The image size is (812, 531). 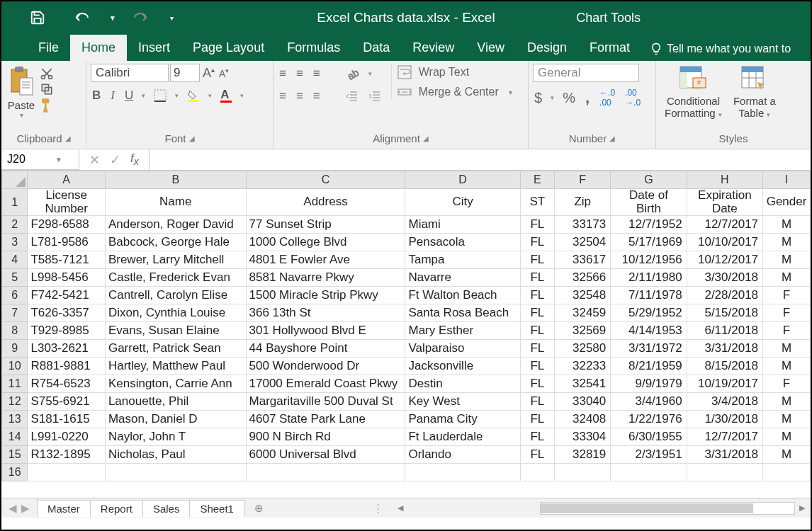 I want to click on cell: 3/4/1960, so click(x=649, y=402).